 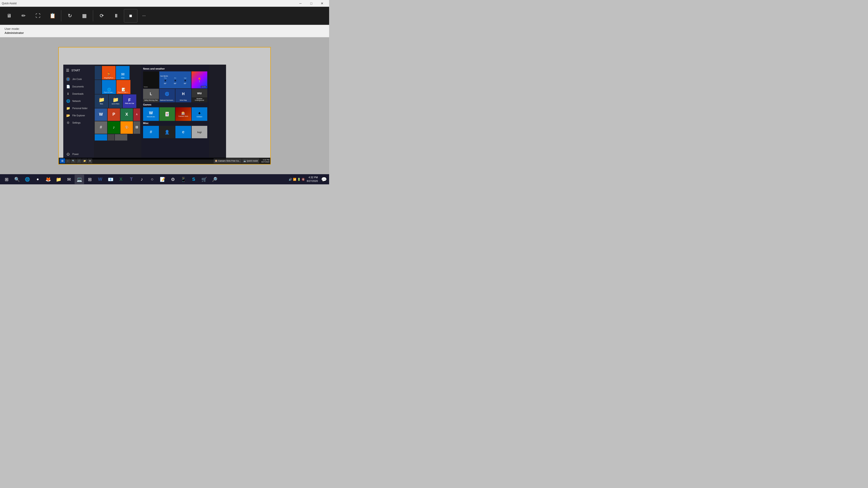 What do you see at coordinates (266, 162) in the screenshot?
I see `remote-date: 8/27/2020` at bounding box center [266, 162].